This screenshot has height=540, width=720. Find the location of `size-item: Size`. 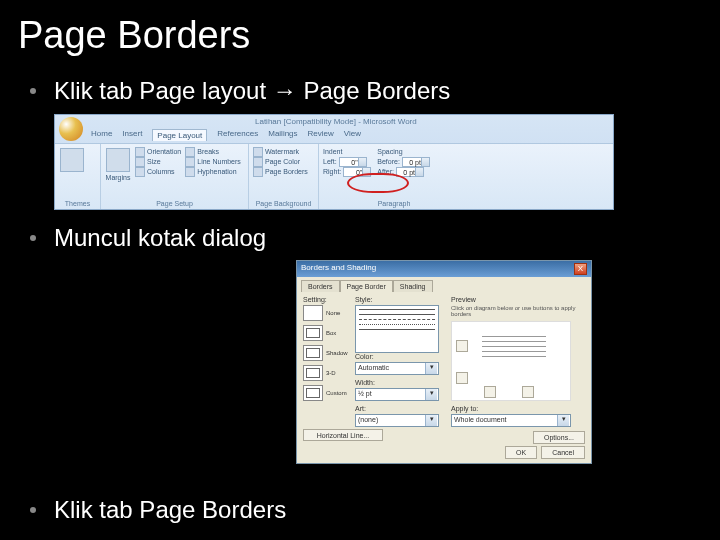

size-item: Size is located at coordinates (158, 162).